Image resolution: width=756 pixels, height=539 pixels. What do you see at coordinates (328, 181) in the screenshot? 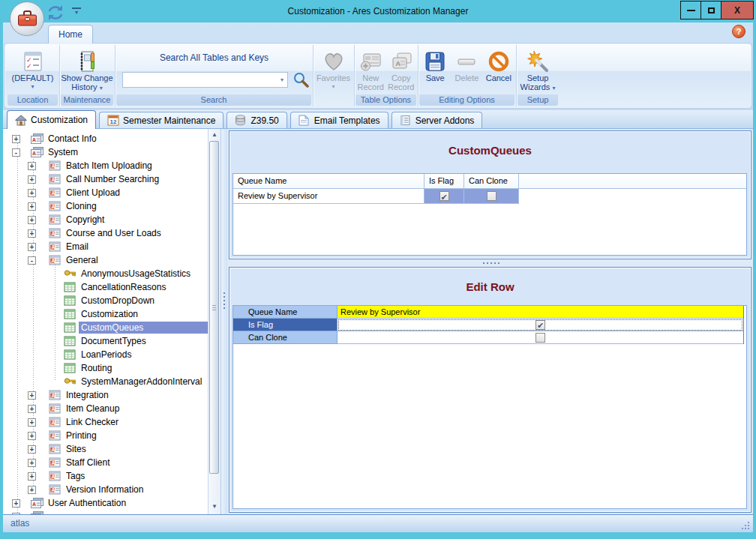
I see `column-header-queue-name: Queue Name` at bounding box center [328, 181].